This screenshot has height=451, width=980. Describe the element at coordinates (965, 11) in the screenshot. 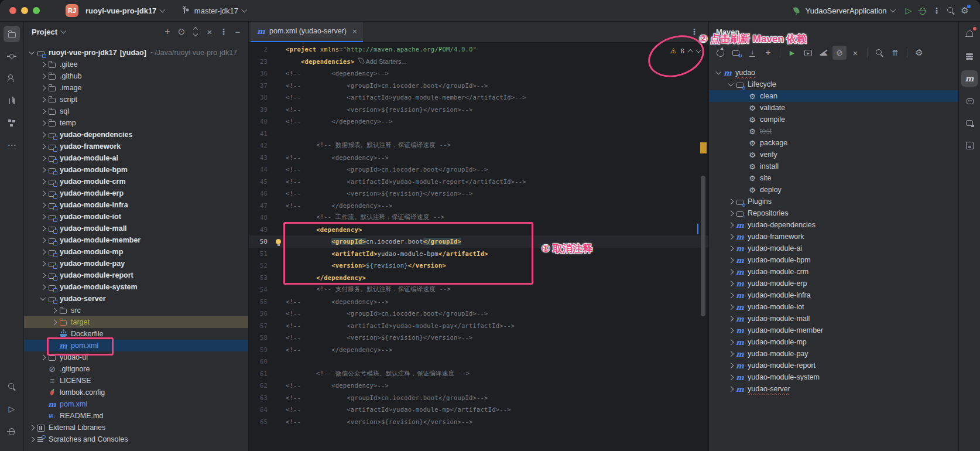

I see `settings-button` at that location.